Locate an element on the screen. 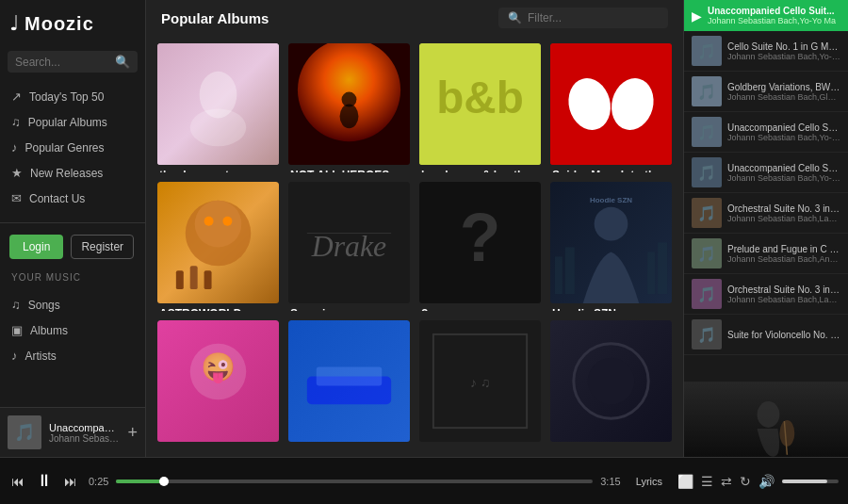 This screenshot has height=504, width=848. add-to-queue-button: + is located at coordinates (132, 433).